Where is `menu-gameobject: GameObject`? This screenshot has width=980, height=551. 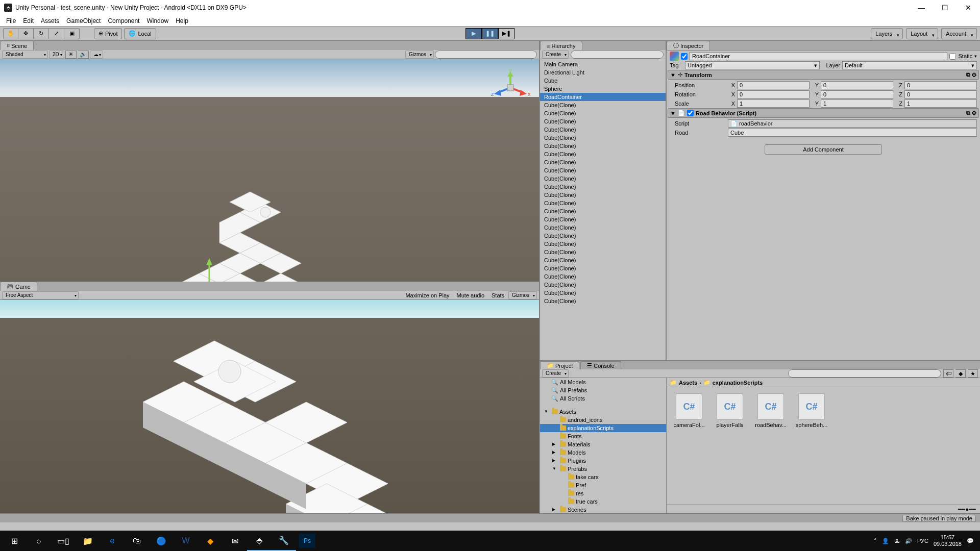 menu-gameobject: GameObject is located at coordinates (84, 21).